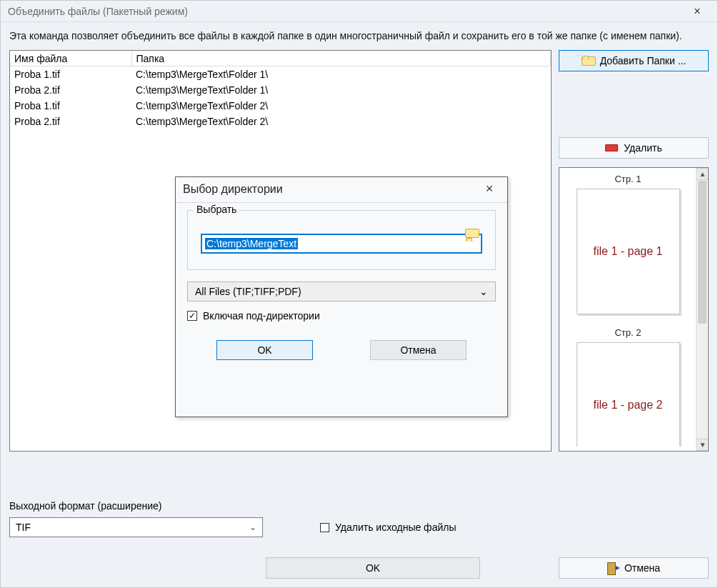  I want to click on output-format-select: TIF ⌄, so click(136, 527).